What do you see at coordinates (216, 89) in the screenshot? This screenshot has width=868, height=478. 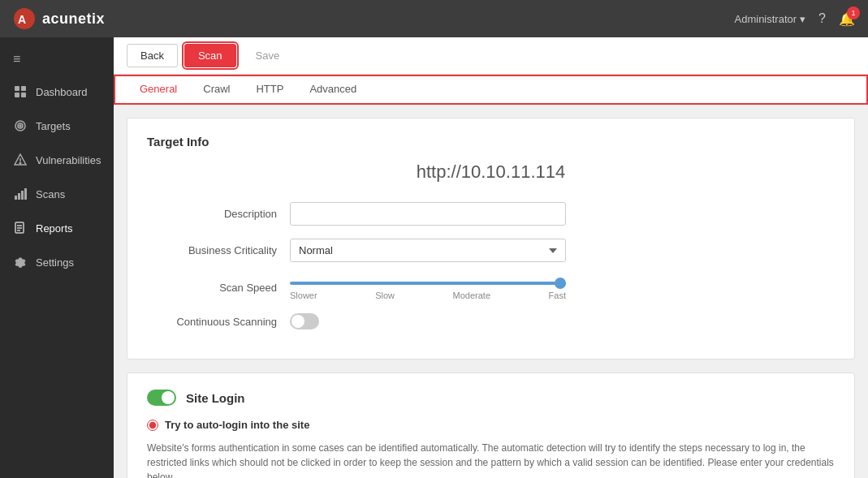 I see `tab-crawl: Crawl` at bounding box center [216, 89].